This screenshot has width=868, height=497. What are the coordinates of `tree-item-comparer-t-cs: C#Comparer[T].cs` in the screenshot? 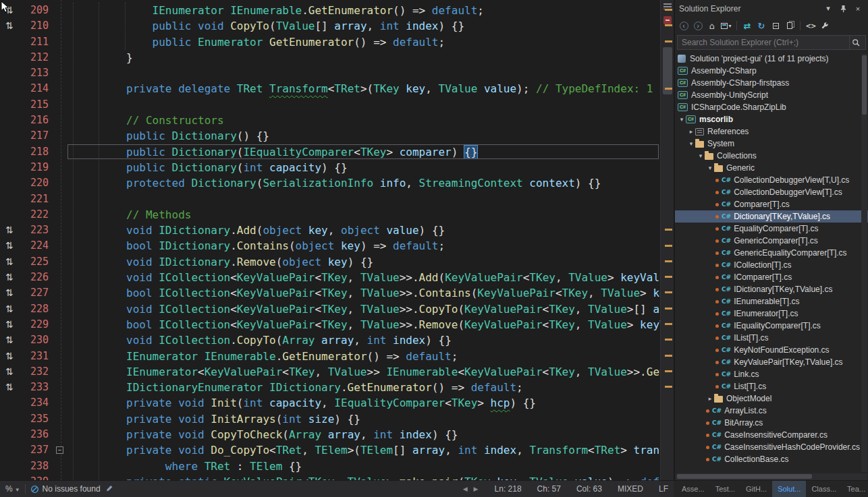 It's located at (771, 204).